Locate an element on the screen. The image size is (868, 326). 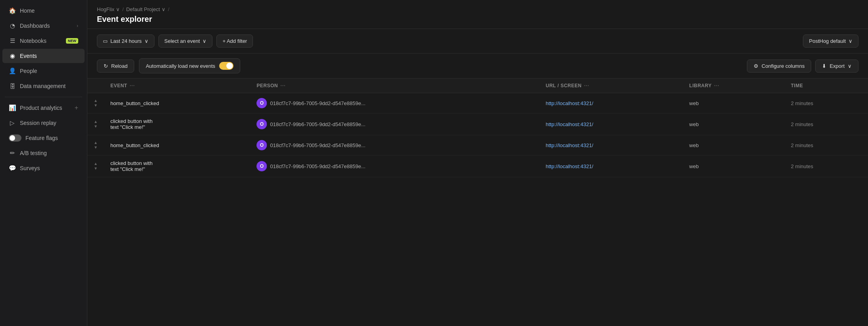
data-management-icon: 🗄 is located at coordinates (12, 86).